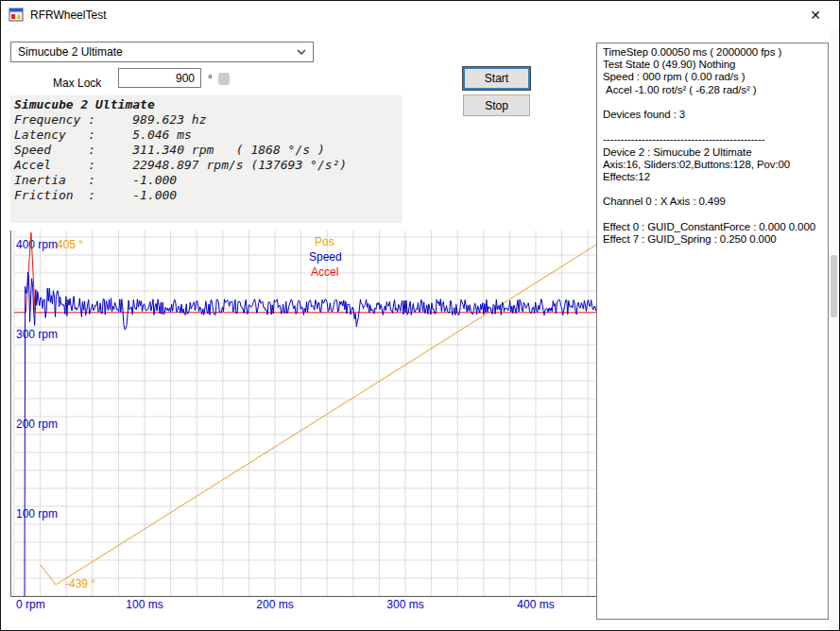  I want to click on stop-button: Stop, so click(497, 106).